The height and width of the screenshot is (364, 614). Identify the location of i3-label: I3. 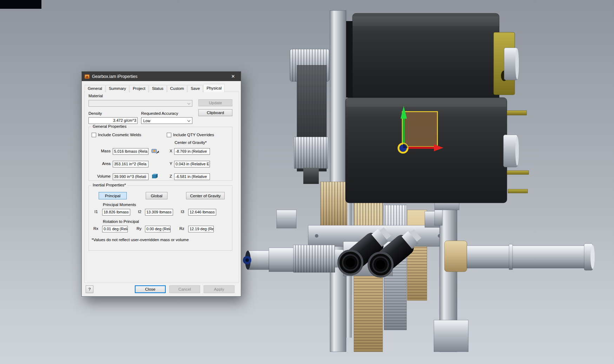
(183, 212).